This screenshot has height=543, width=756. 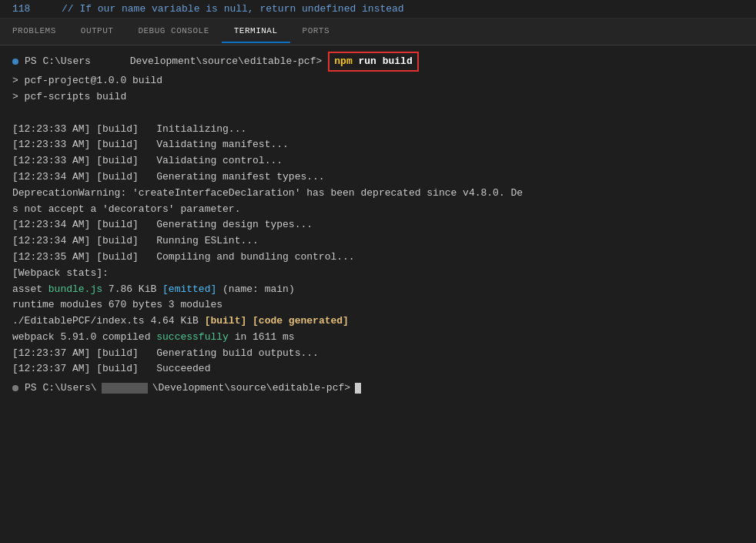 I want to click on code-bar: 118 // If our name variable is null, ret…, so click(x=378, y=9).